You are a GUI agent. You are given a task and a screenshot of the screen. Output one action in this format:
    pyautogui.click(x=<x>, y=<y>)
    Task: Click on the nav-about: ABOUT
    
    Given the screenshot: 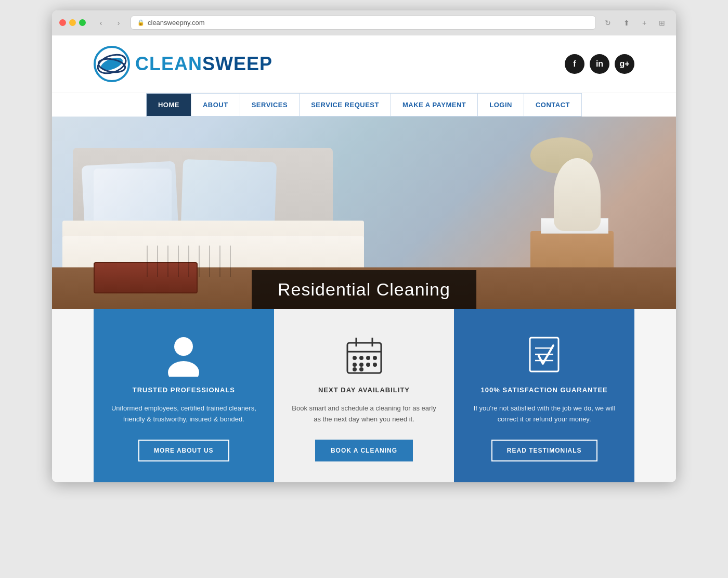 What is the action you would take?
    pyautogui.click(x=216, y=105)
    